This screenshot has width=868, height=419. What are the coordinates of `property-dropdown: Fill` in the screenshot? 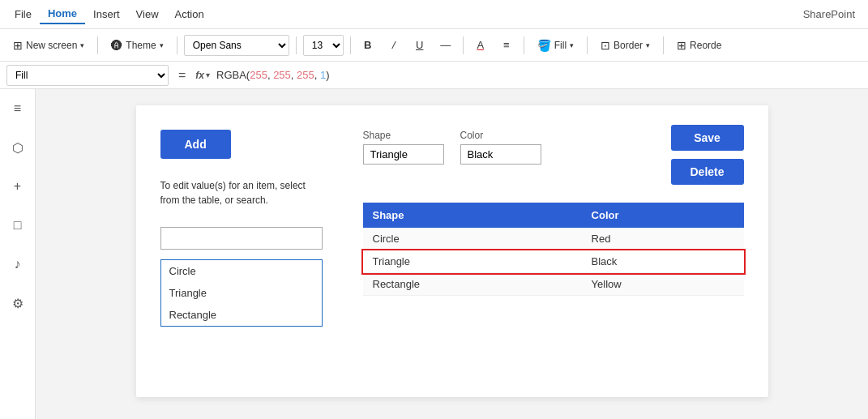 It's located at (88, 75).